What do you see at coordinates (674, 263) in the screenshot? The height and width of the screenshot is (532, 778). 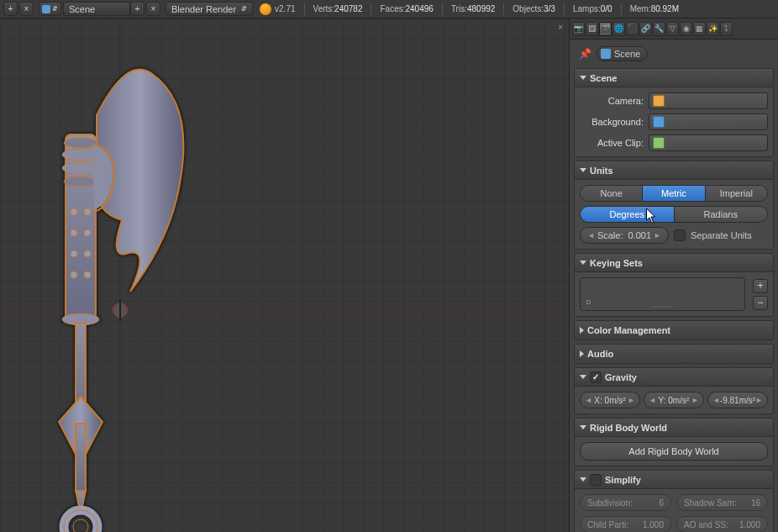 I see `panel-keying-header: Keying Sets` at bounding box center [674, 263].